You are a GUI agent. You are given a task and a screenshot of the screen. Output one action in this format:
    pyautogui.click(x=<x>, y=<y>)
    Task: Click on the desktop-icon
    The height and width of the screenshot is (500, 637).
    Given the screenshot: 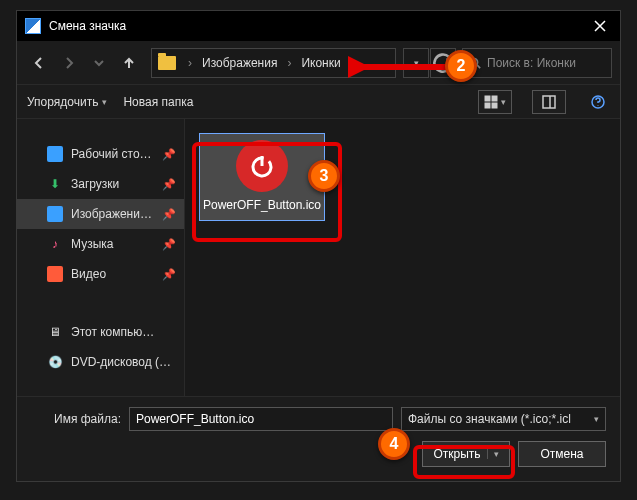 What is the action you would take?
    pyautogui.click(x=55, y=154)
    